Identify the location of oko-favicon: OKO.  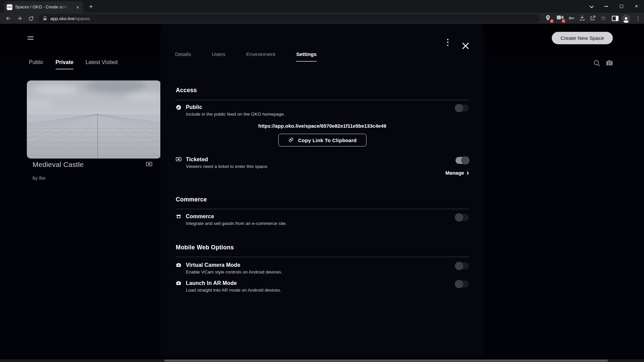
(9, 7).